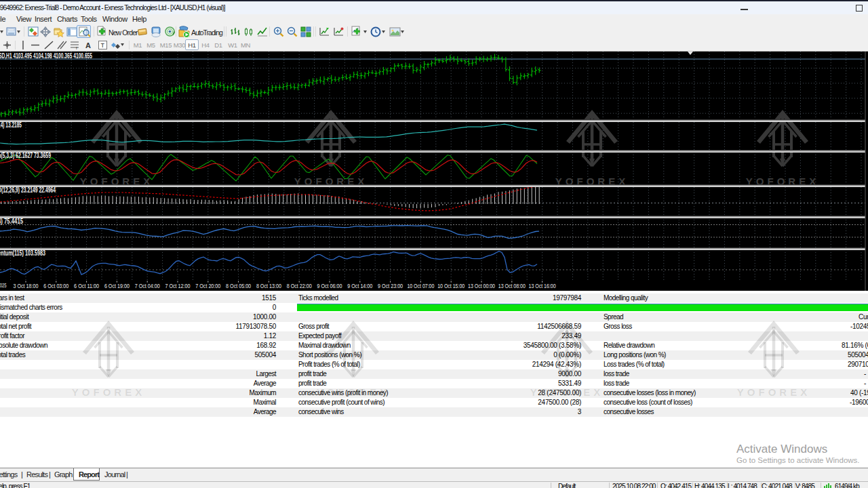 The width and height of the screenshot is (868, 488). I want to click on svg-text: 8 Oct 22:00, so click(300, 286).